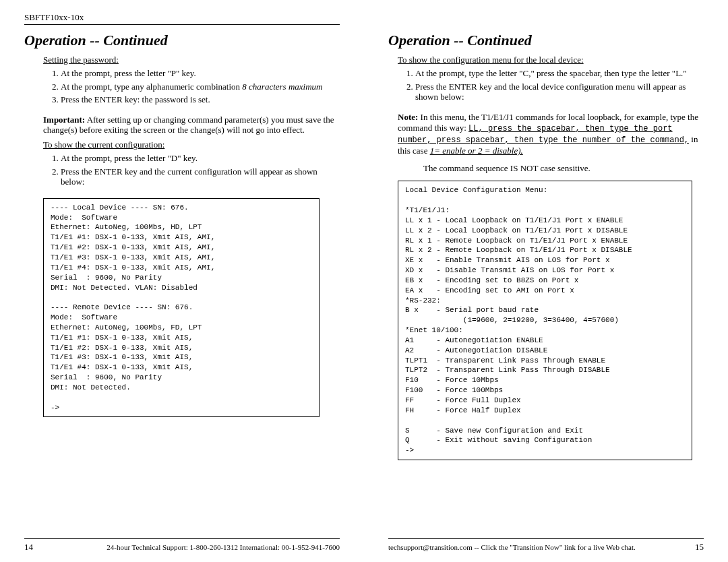 The width and height of the screenshot is (728, 562). I want to click on list-item-text: At the prompt, press the letter "D" key., so click(129, 158).